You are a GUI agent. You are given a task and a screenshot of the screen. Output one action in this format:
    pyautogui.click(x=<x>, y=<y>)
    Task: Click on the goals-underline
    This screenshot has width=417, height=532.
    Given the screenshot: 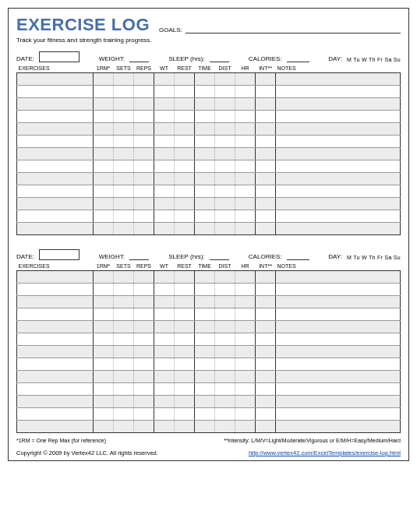 What is the action you would take?
    pyautogui.click(x=293, y=30)
    